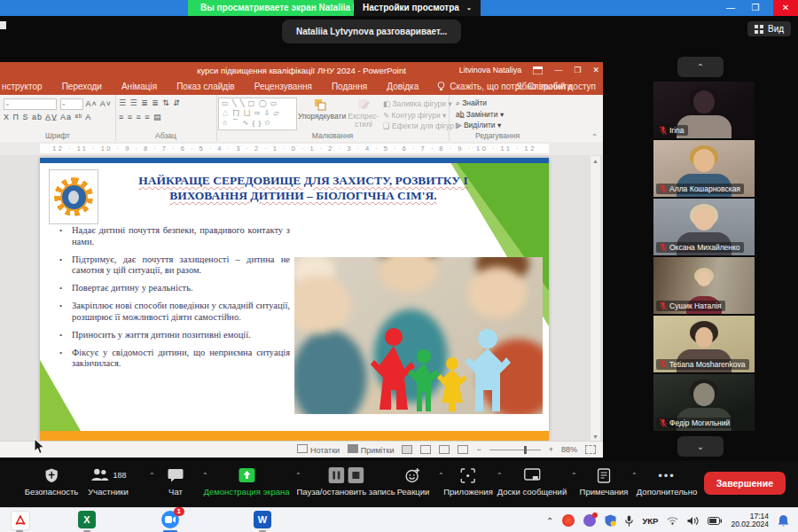 The height and width of the screenshot is (532, 798). Describe the element at coordinates (371, 450) in the screenshot. I see `comments-toggle: Примітки` at that location.